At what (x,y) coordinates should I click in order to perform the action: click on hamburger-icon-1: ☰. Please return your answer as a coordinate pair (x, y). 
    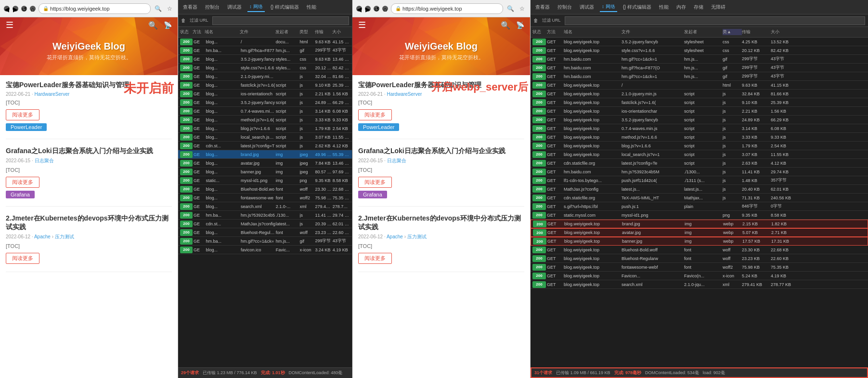
    Looking at the image, I should click on (10, 25).